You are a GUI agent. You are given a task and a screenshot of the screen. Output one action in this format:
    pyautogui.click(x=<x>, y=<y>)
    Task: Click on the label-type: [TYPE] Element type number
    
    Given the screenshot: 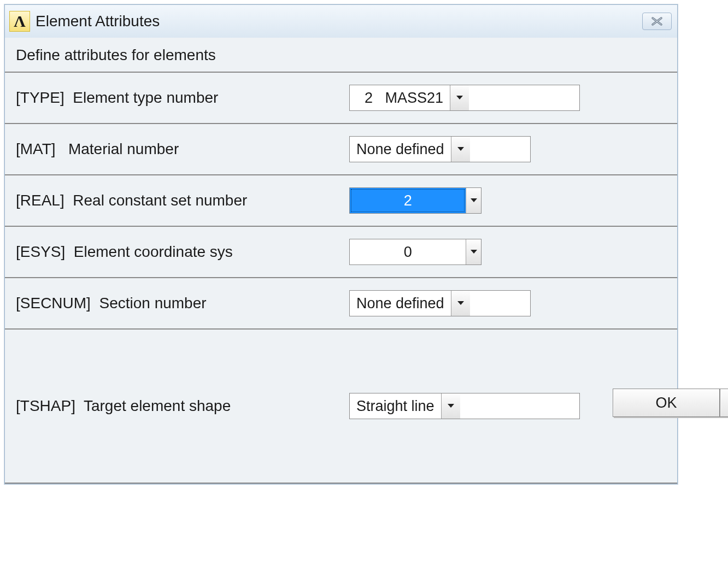 What is the action you would take?
    pyautogui.click(x=183, y=98)
    